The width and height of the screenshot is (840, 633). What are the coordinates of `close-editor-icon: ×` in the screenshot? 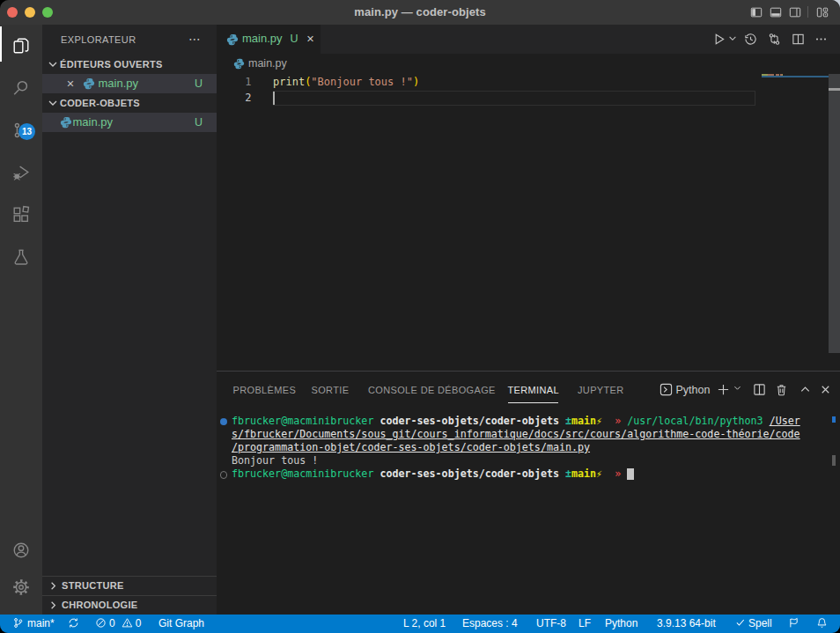 It's located at (70, 84).